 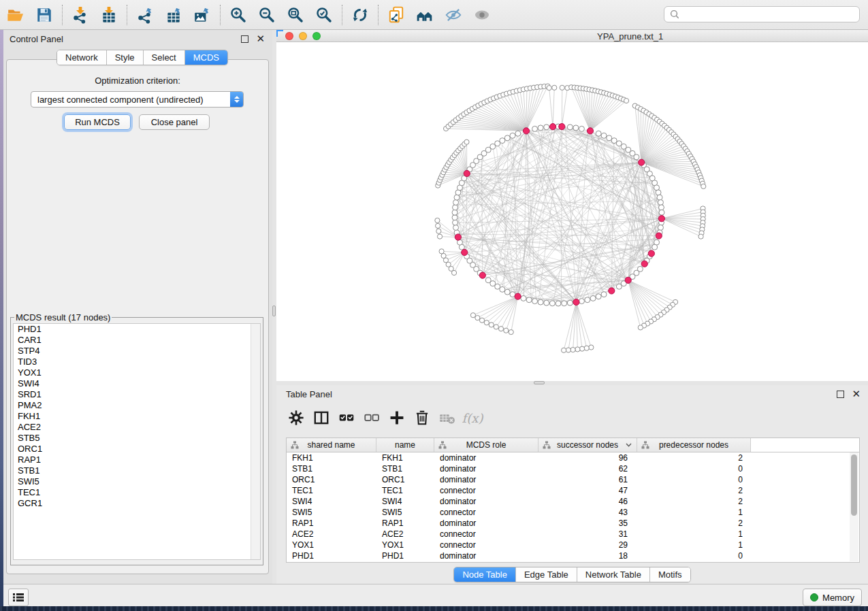 What do you see at coordinates (762, 14) in the screenshot?
I see `search-field` at bounding box center [762, 14].